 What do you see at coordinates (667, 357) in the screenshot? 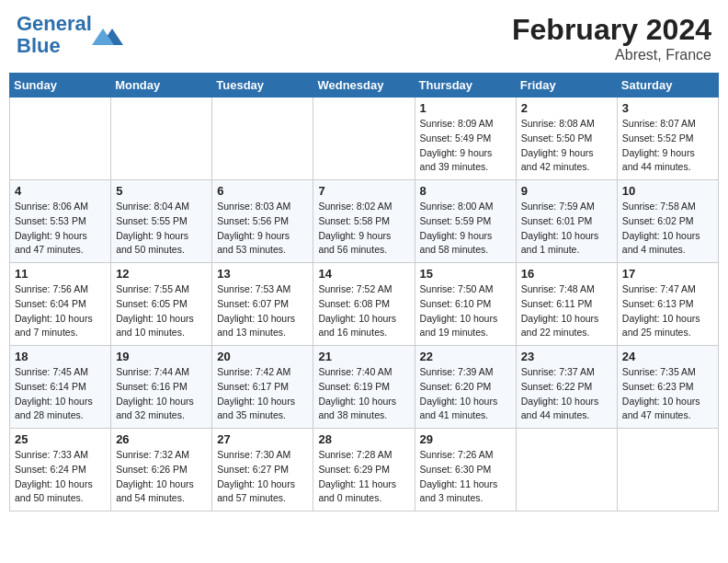
I see `day-number: 24` at bounding box center [667, 357].